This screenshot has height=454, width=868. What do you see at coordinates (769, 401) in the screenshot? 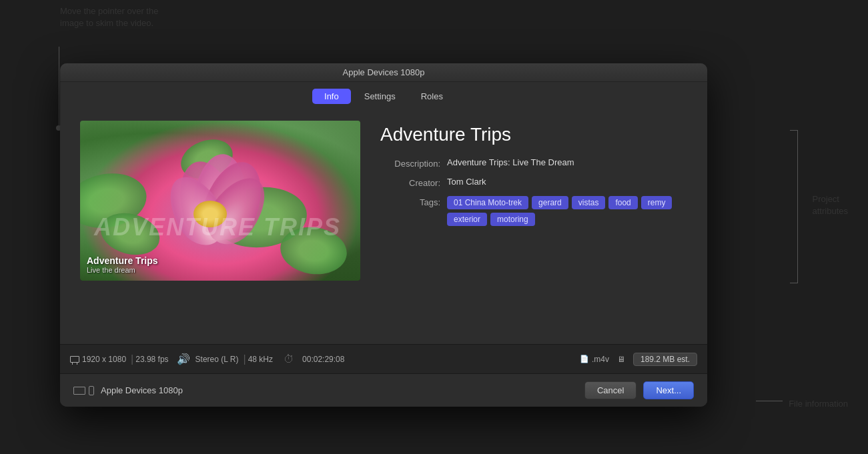
I see `annotation-line-fileinfo` at bounding box center [769, 401].